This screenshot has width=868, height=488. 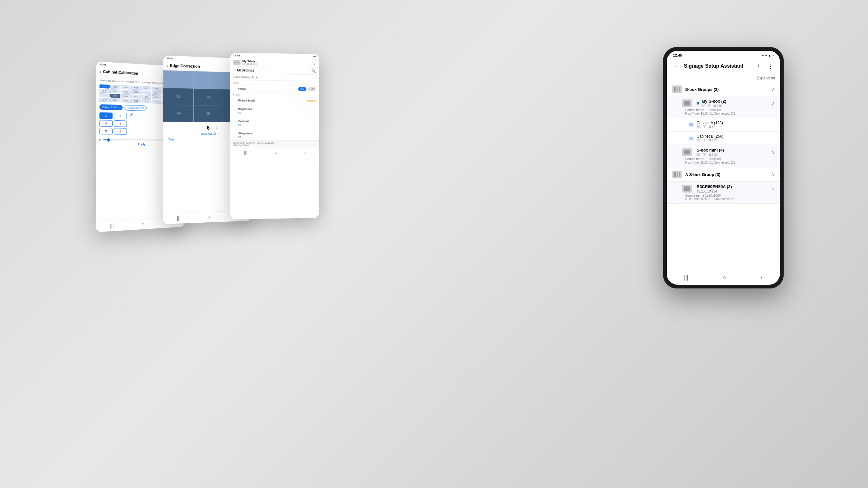 I want to click on log-bar: [2022/02/14 12:15:30 +00] 10.100.10.110 …, so click(x=275, y=144).